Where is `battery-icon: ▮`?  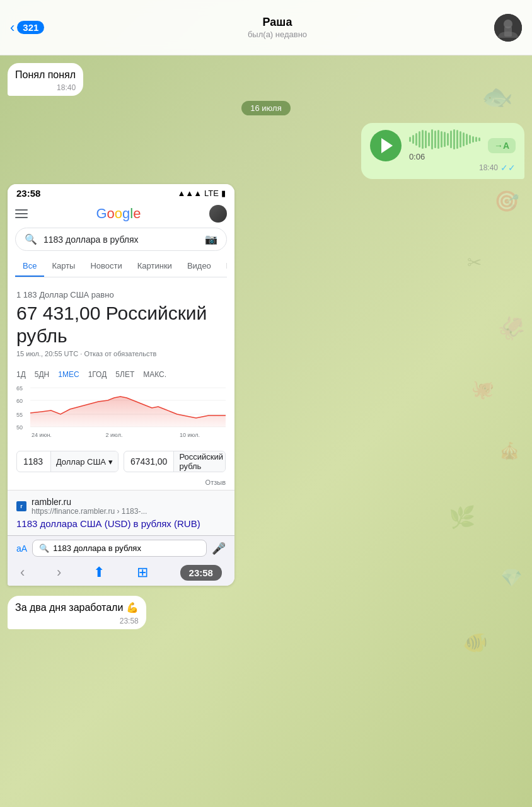
battery-icon: ▮ is located at coordinates (223, 193).